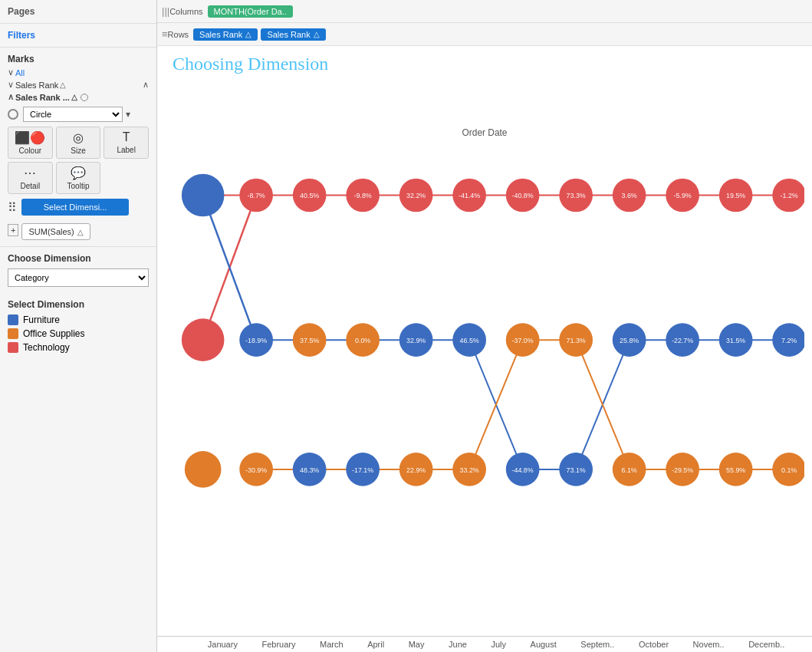 The height and width of the screenshot is (652, 812). I want to click on choose-dimension-select: Category Region Segment, so click(78, 278).